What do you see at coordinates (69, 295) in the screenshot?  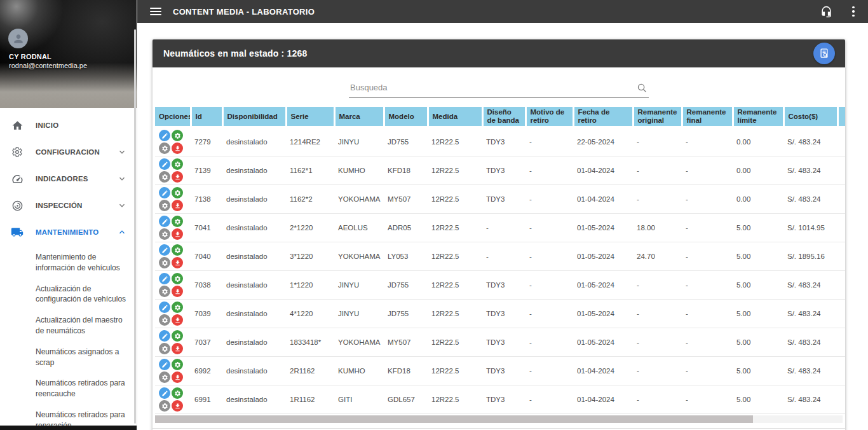 I see `submenu-actualizacion-configuracion-vehiculos: Actualización de configuración de vehícu…` at bounding box center [69, 295].